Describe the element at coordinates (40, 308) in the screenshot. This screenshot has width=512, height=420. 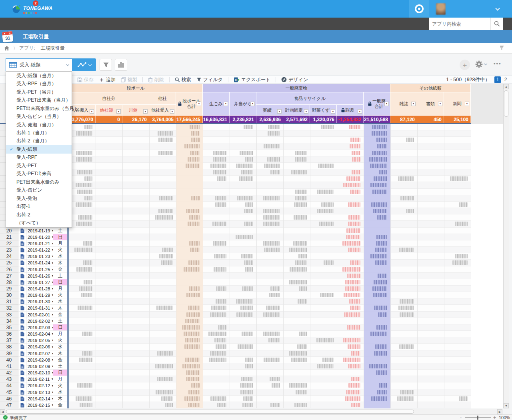
I see `date-cell: 2019-01-31▼` at that location.